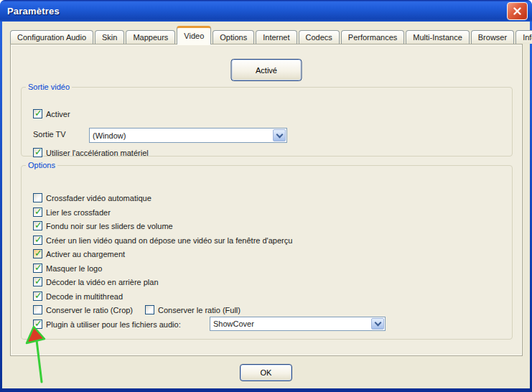 Image resolution: width=532 pixels, height=392 pixels. Describe the element at coordinates (276, 37) in the screenshot. I see `tab-internet: Internet` at that location.